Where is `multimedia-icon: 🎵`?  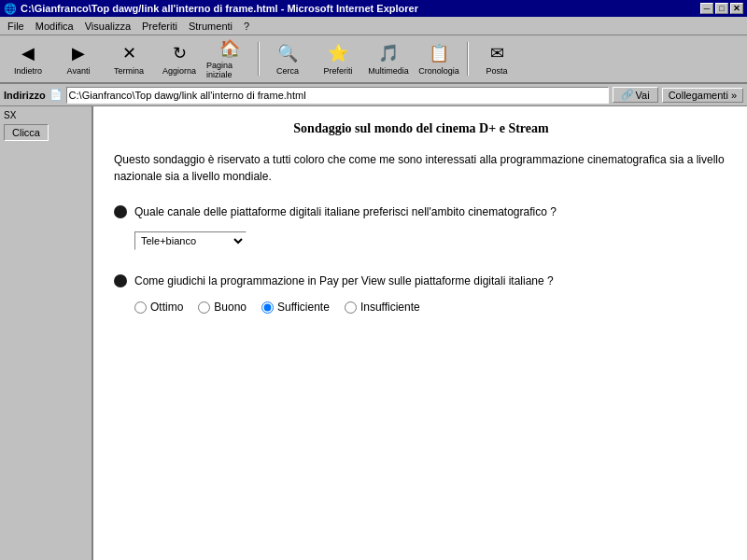 multimedia-icon: 🎵 is located at coordinates (388, 53).